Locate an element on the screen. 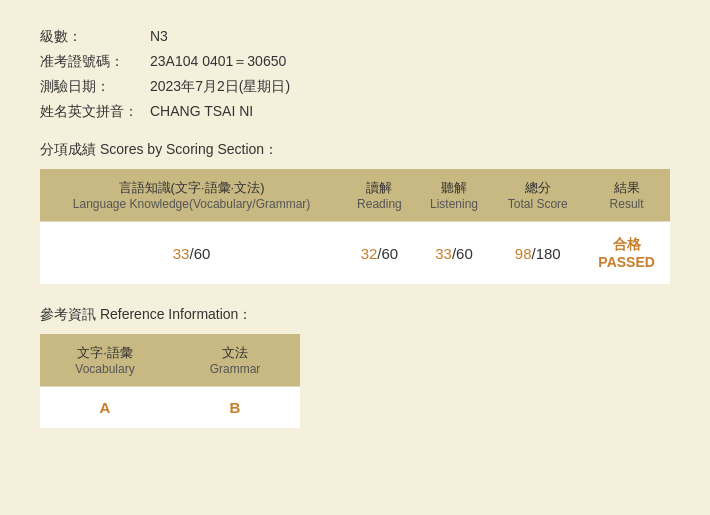 The image size is (710, 515). header-grammar: 文法 Grammar is located at coordinates (235, 360).